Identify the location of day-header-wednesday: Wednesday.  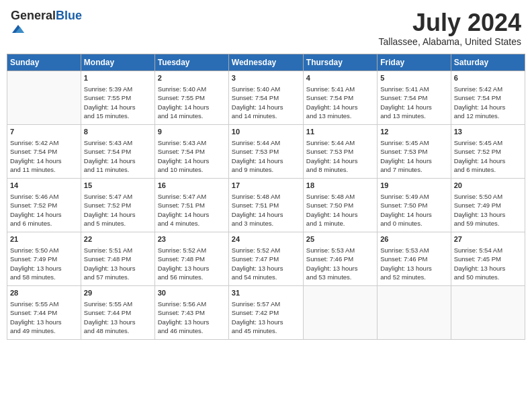
(266, 62).